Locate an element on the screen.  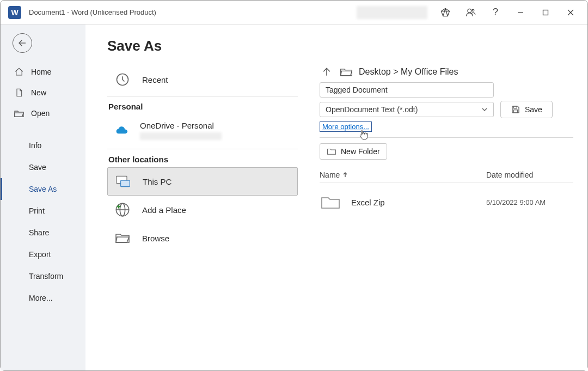
addplace-icon is located at coordinates (122, 210).